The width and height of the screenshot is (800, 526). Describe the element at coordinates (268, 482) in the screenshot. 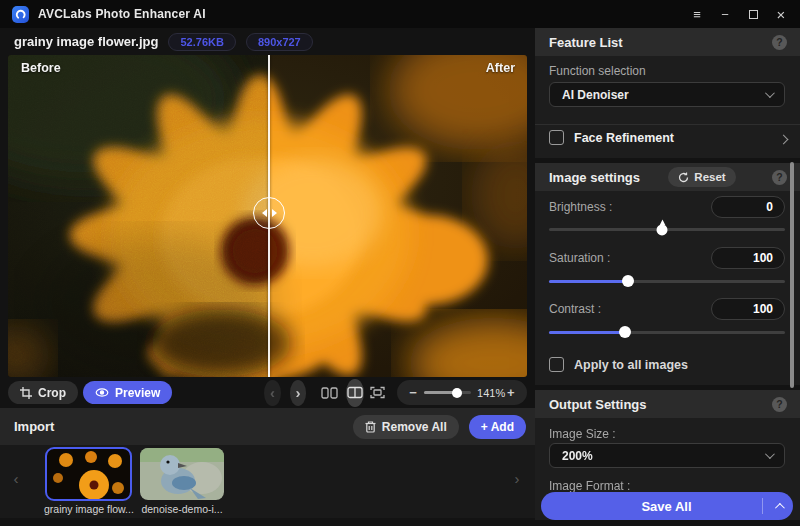

I see `thumbnail-strip: ‹ grainy image flow...` at that location.